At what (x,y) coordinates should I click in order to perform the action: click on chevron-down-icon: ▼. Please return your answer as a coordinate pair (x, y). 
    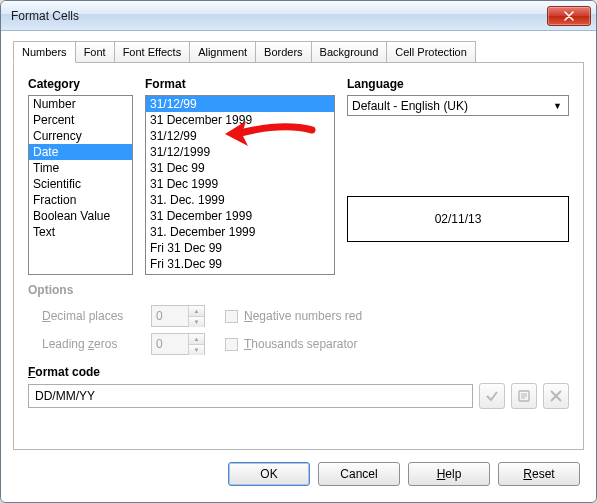
    Looking at the image, I should click on (558, 106).